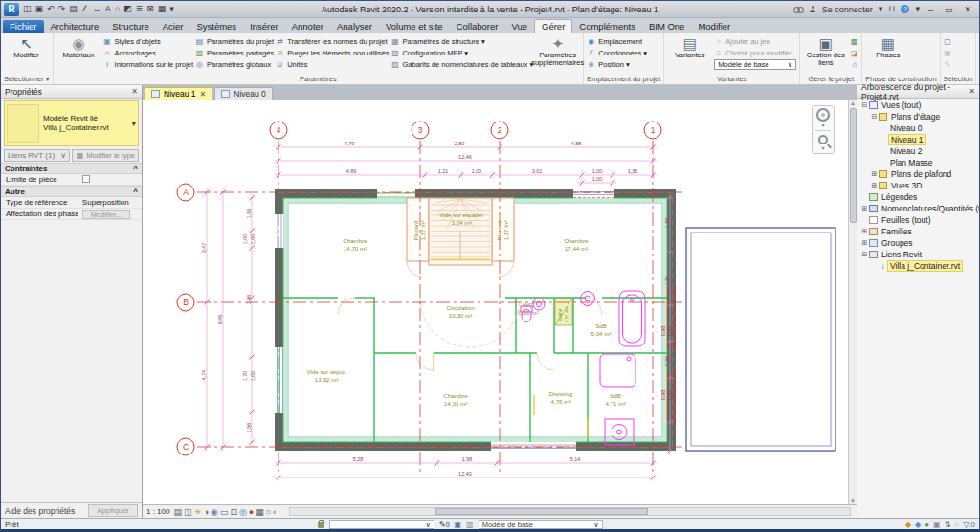  What do you see at coordinates (714, 27) in the screenshot?
I see `menu-tab-modifier: Modifier` at bounding box center [714, 27].